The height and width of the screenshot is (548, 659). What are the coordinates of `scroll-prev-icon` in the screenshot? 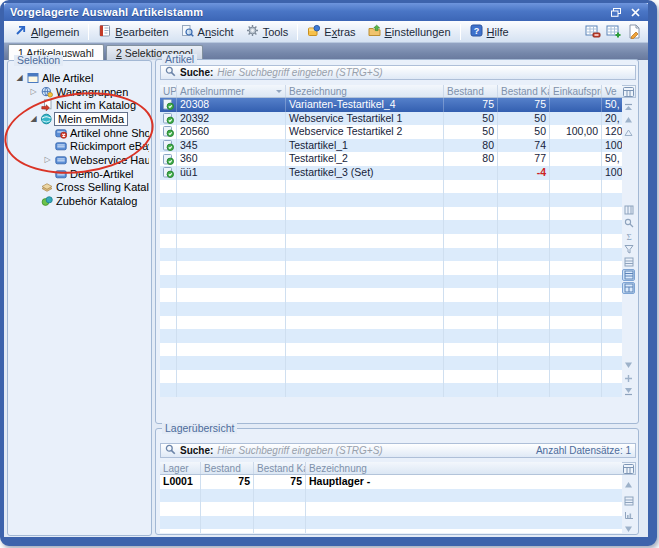 It's located at (628, 133).